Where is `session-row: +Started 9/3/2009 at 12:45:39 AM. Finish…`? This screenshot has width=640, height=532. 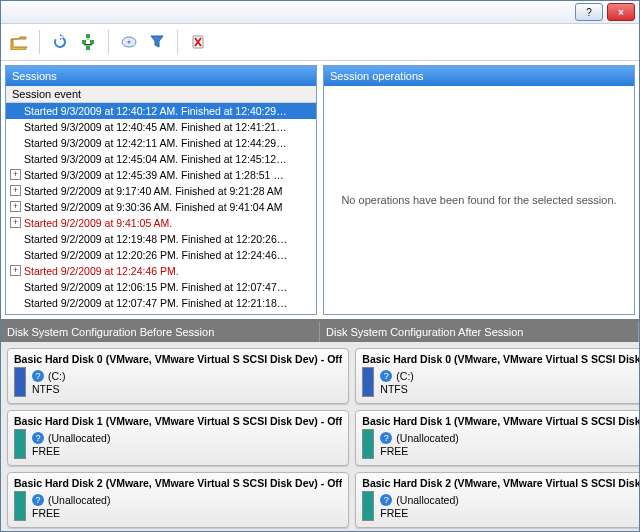
session-row: +Started 9/3/2009 at 12:45:39 AM. Finish… is located at coordinates (161, 175).